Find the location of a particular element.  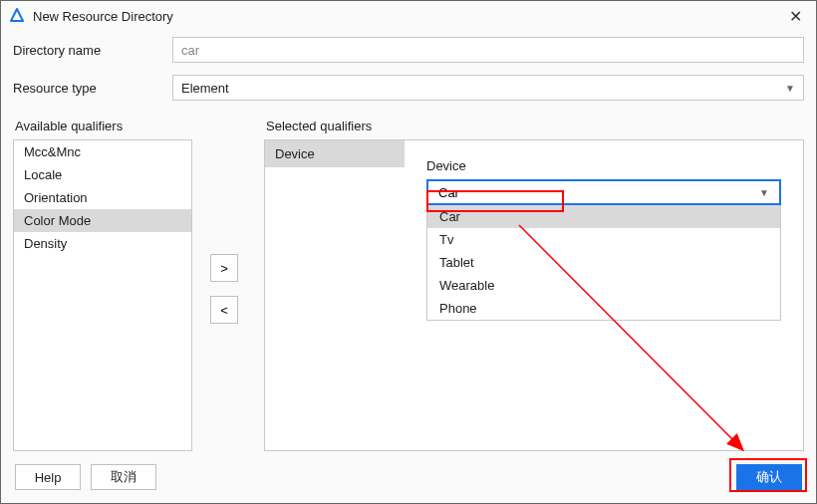

list-item: Locale is located at coordinates (103, 175).